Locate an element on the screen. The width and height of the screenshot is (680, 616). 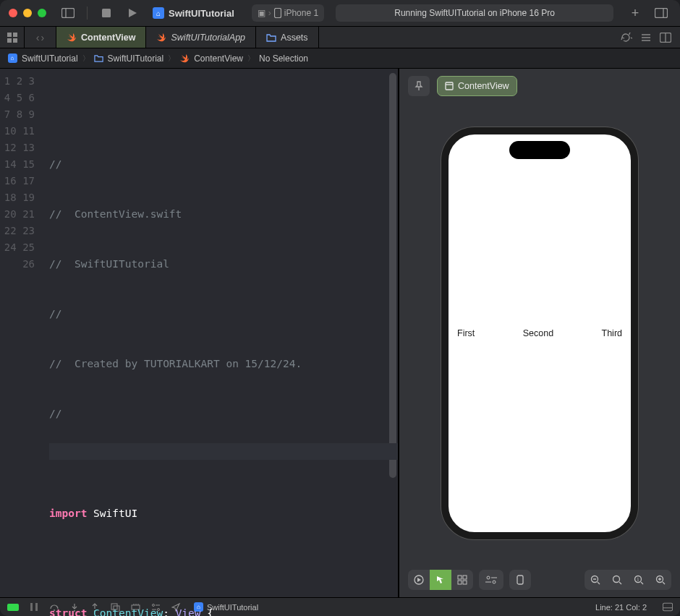
line-gutter: 1 2 3 4 5 6 7 8 9 10 11 12 13 14 15 16 1… is located at coordinates (22, 333).